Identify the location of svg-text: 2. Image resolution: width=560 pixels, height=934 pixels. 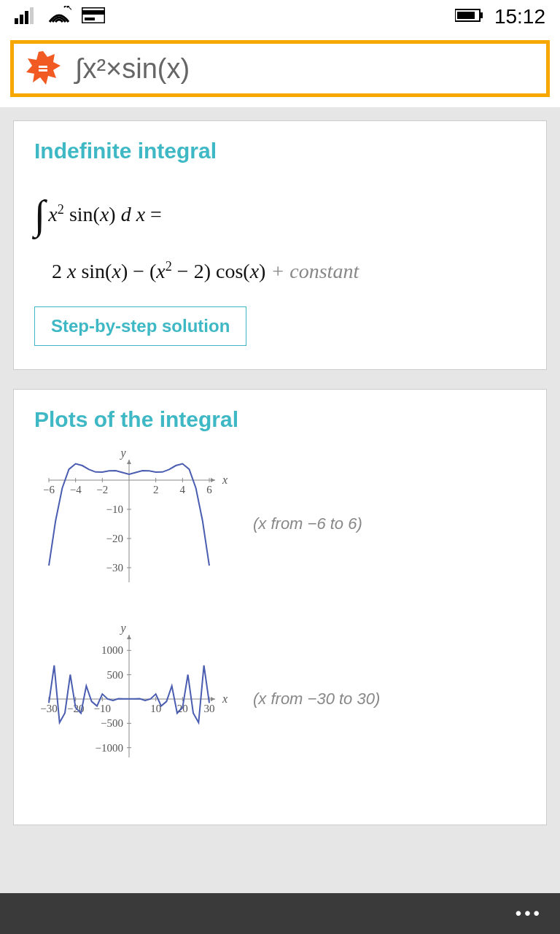
(156, 490).